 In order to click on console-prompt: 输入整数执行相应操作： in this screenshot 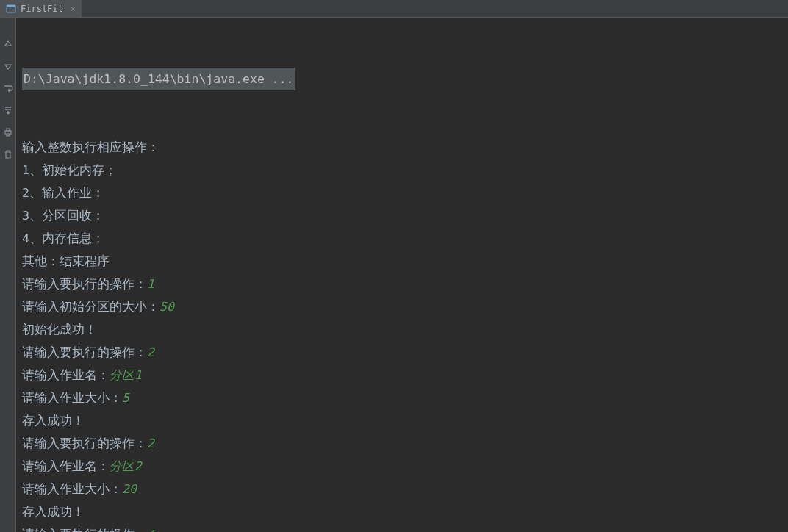, I will do `click(91, 147)`.